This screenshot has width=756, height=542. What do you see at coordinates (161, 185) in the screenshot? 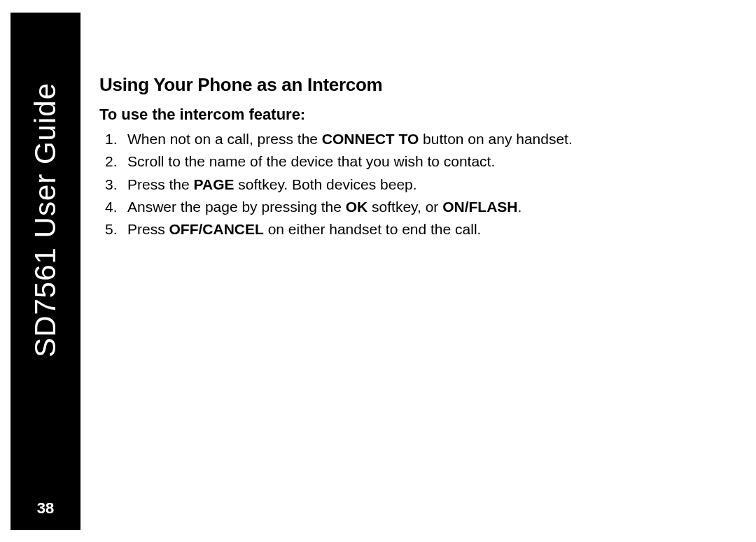
I see `step-text-pre: Press the` at bounding box center [161, 185].